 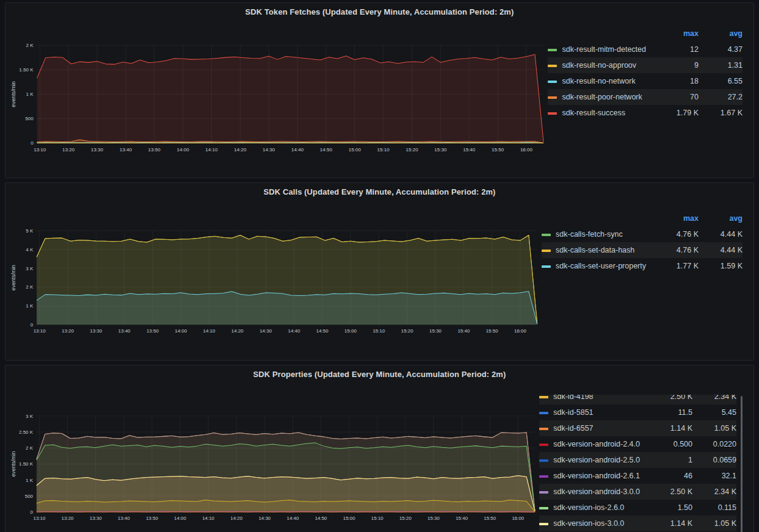 I want to click on series-name: sdk-result-mitm-detected, so click(x=608, y=49).